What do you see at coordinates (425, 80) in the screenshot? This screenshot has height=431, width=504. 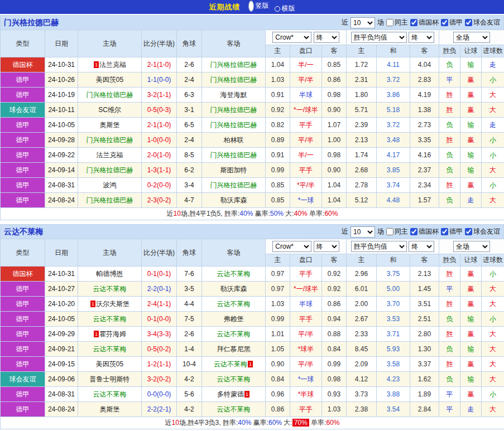 I see `away-win-odds: 2.83` at bounding box center [425, 80].